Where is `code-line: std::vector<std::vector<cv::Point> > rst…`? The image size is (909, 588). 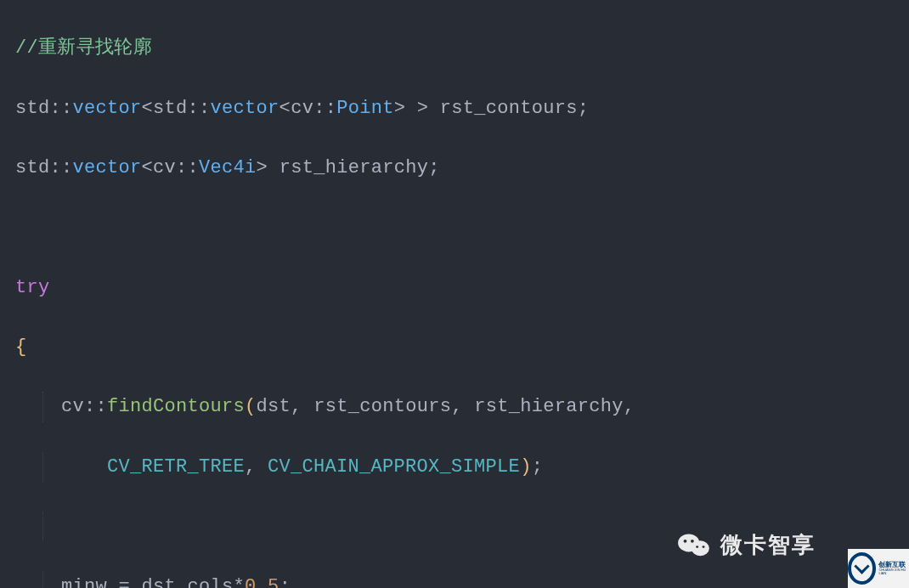
code-line: std::vector<std::vector<cv::Point> > rst… is located at coordinates (462, 109).